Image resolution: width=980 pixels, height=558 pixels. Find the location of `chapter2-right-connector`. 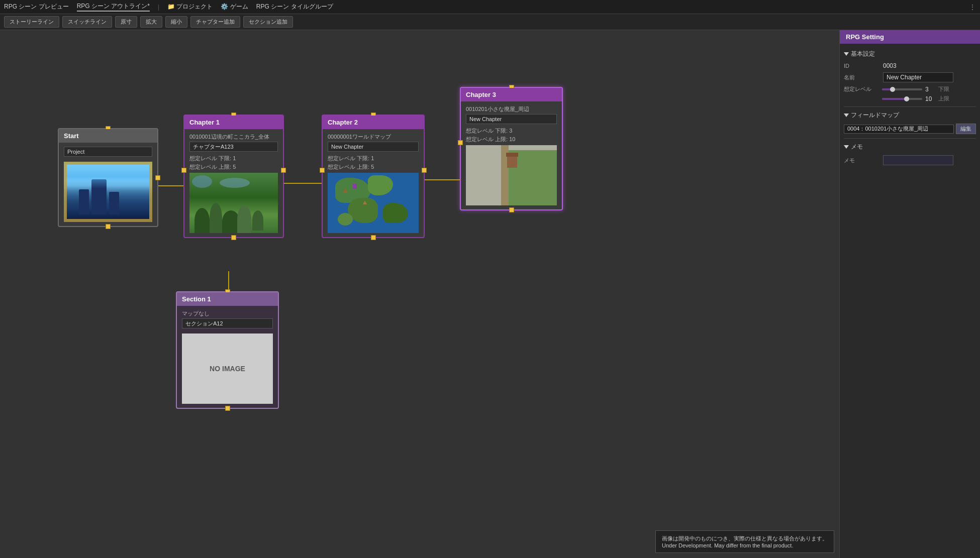

chapter2-right-connector is located at coordinates (424, 170).